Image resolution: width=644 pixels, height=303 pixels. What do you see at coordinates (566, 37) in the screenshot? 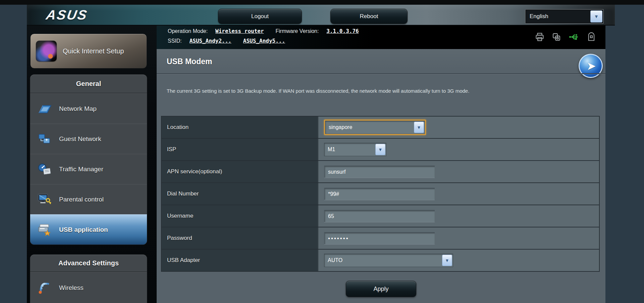
I see `status-icon-bar` at bounding box center [566, 37].